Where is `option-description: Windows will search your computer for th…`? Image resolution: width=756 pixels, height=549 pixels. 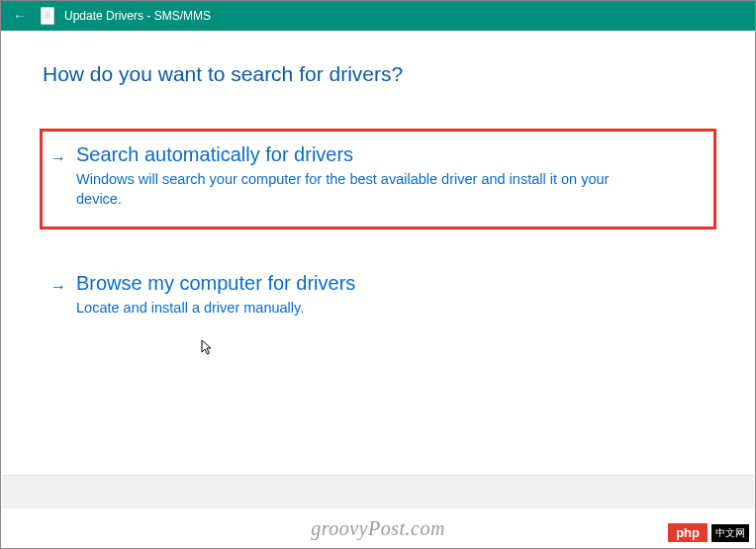 option-description: Windows will search your computer for th… is located at coordinates (353, 190).